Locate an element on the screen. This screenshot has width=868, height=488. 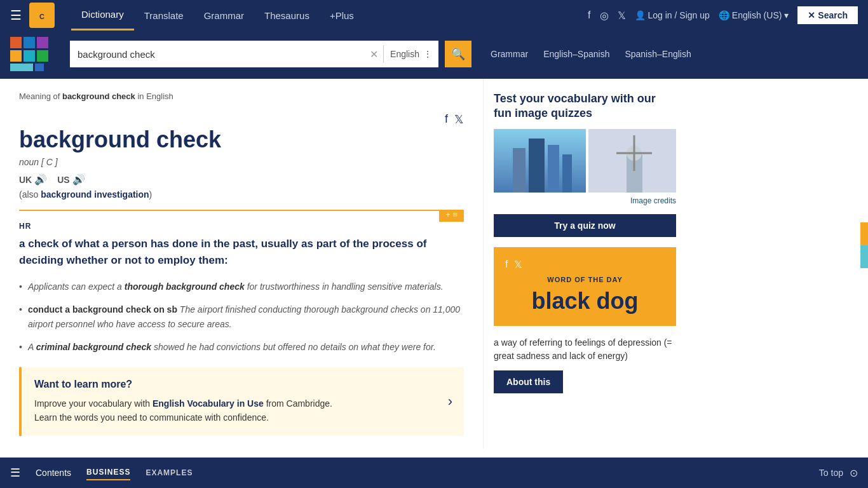
city-image is located at coordinates (540, 161).